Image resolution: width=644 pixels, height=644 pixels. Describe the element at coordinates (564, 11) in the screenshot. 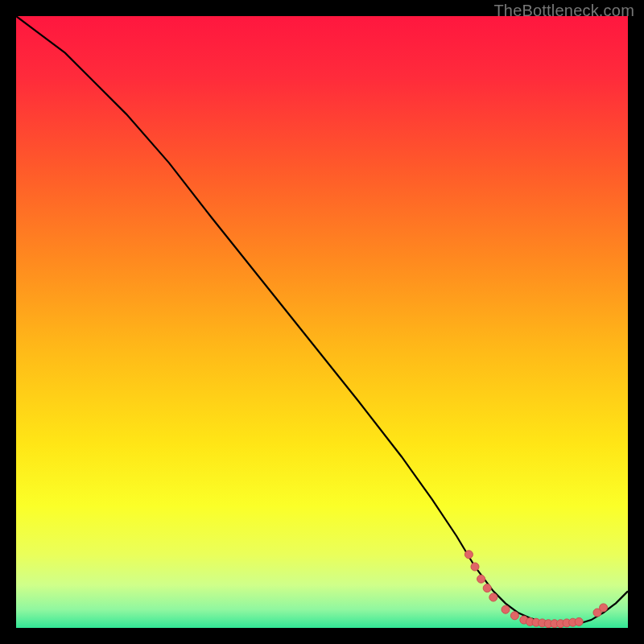

I see `watermark-text: TheBottleneck.com` at that location.